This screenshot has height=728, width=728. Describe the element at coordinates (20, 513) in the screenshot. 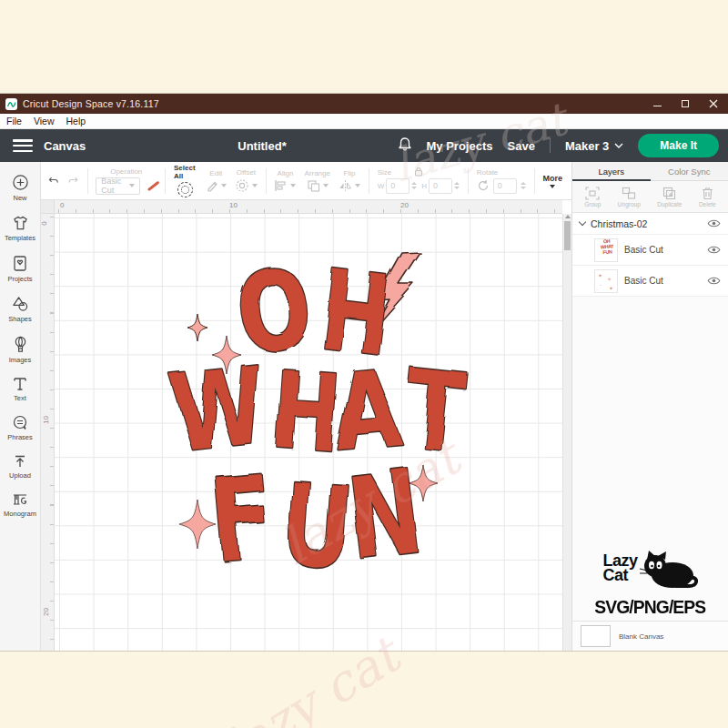

I see `sidebar-label: Monogram` at that location.